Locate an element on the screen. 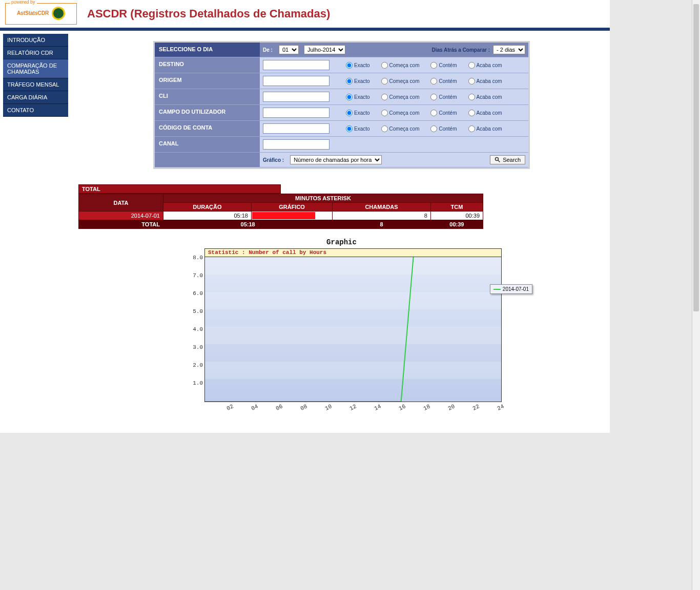 The width and height of the screenshot is (700, 590). sidebar: INTRODUÇÃO RELATÓRIO CDR COMPARAÇÃO DE C… is located at coordinates (34, 74).